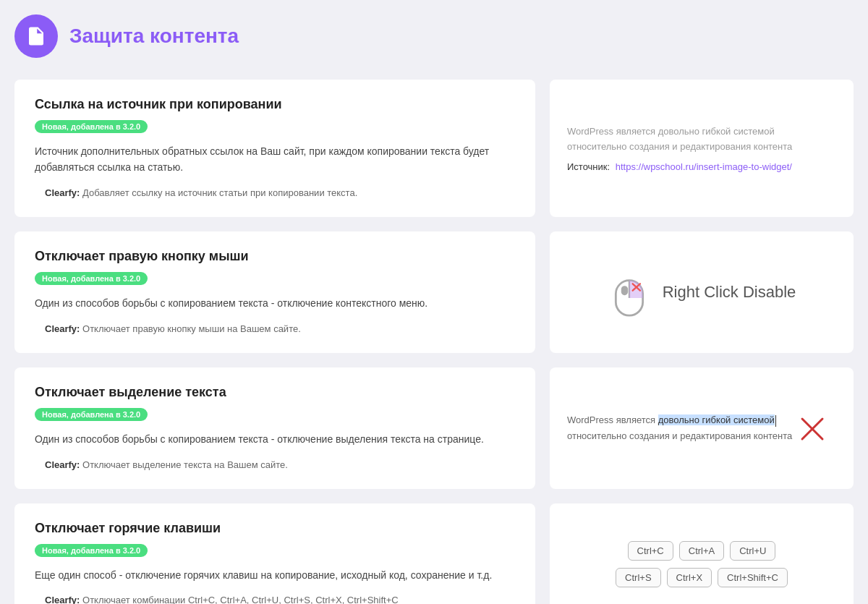 The image size is (868, 604). Describe the element at coordinates (702, 148) in the screenshot. I see `feature-right-copy-link: WordPress является довольно гибкой систе…` at that location.